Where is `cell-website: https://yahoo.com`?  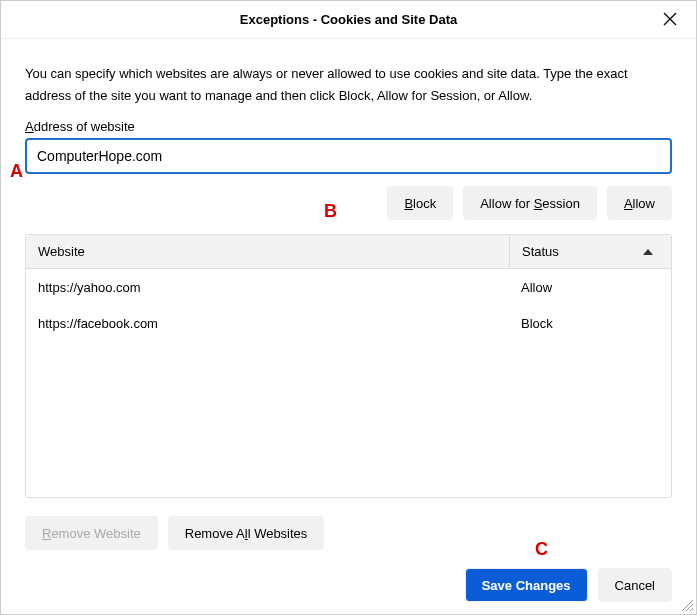
cell-website: https://yahoo.com is located at coordinates (268, 288).